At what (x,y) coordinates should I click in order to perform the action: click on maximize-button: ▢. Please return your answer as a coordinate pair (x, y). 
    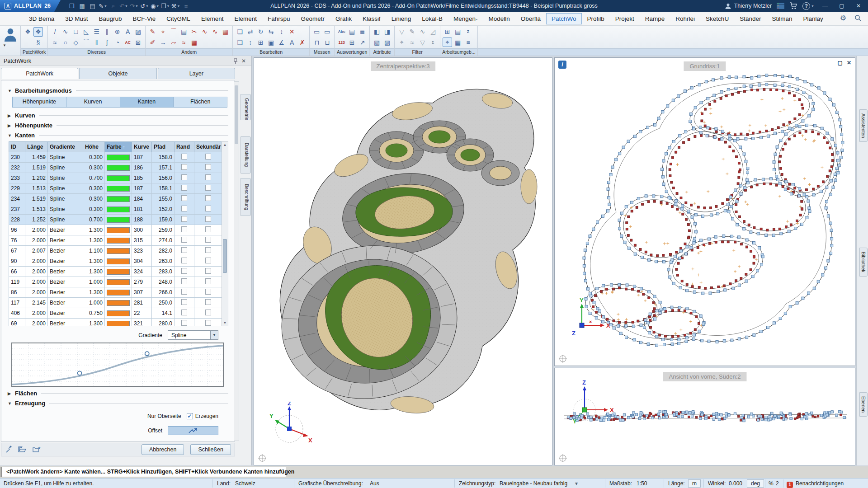
    Looking at the image, I should click on (842, 6).